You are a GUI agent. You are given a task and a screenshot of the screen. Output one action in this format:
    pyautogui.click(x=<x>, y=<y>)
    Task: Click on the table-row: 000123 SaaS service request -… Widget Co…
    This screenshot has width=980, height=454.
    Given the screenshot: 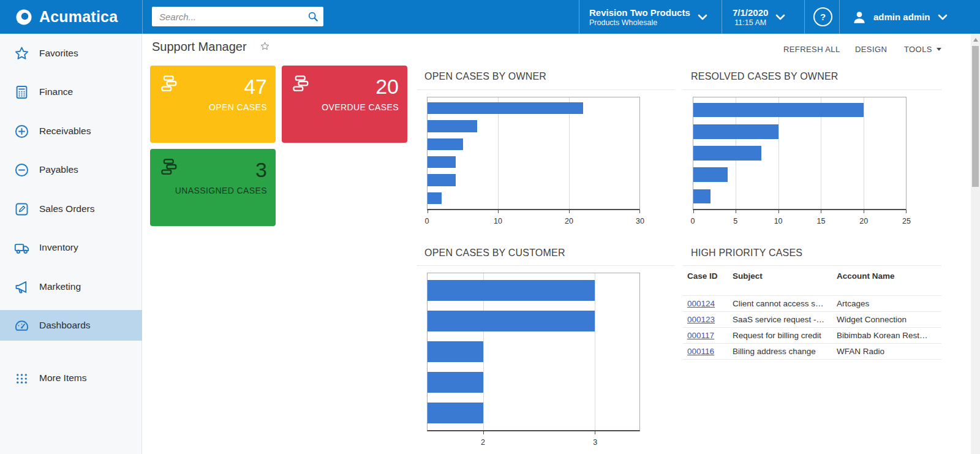 What is the action you would take?
    pyautogui.click(x=812, y=319)
    